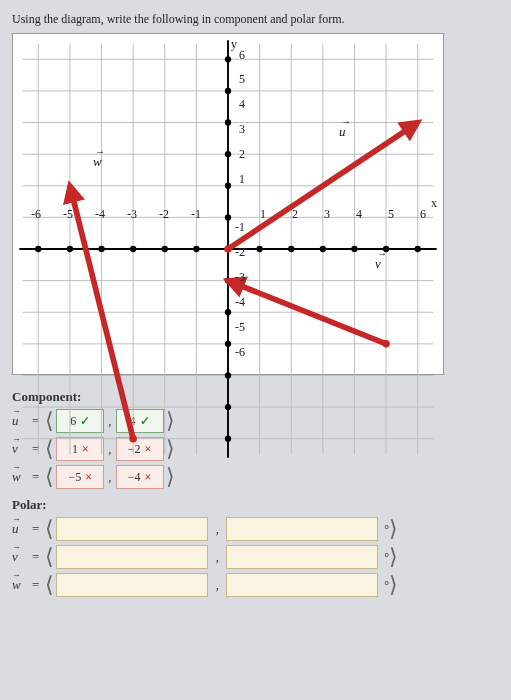  What do you see at coordinates (302, 557) in the screenshot?
I see `v-polar-theta` at bounding box center [302, 557].